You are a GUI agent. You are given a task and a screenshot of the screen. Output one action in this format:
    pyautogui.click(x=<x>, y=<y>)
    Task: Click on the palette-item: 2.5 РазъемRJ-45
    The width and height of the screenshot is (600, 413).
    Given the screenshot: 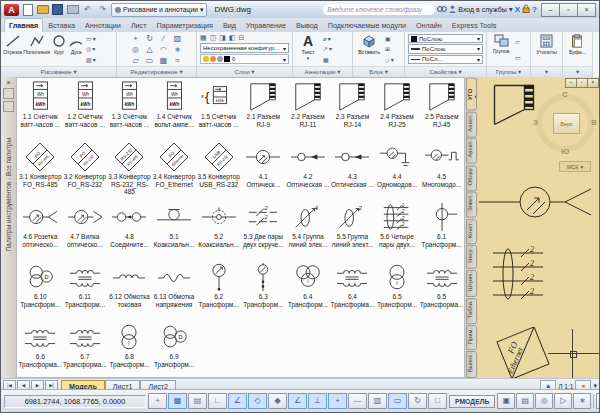 What is the action you would take?
    pyautogui.click(x=442, y=111)
    